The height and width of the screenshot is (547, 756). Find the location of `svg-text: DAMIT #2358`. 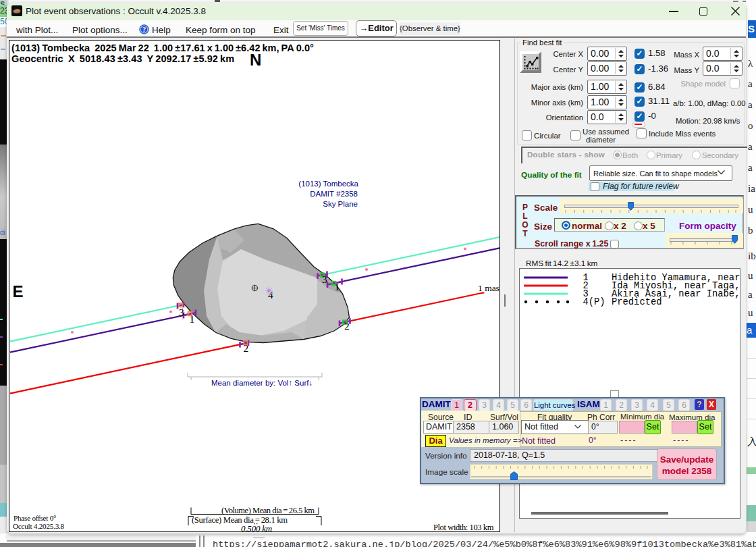

svg-text: DAMIT #2358 is located at coordinates (333, 194).